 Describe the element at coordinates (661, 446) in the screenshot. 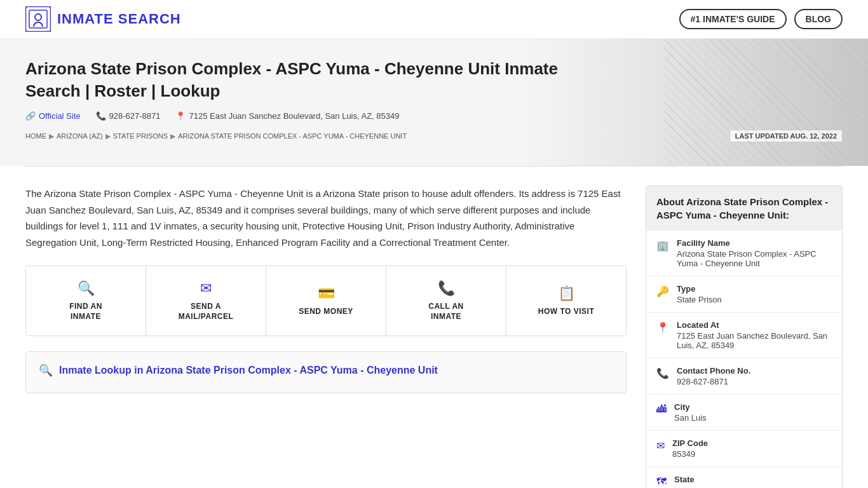

I see `zip-icon: ✉` at that location.